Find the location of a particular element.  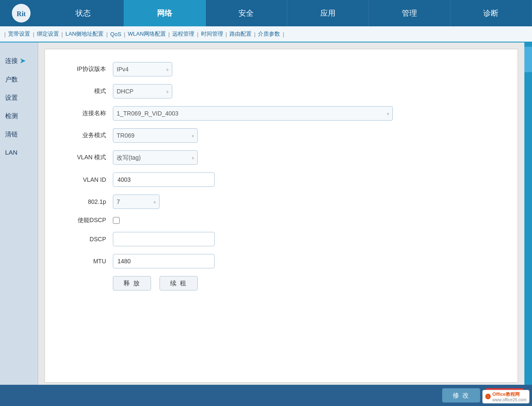

mtu-control: 1480 is located at coordinates (253, 261).